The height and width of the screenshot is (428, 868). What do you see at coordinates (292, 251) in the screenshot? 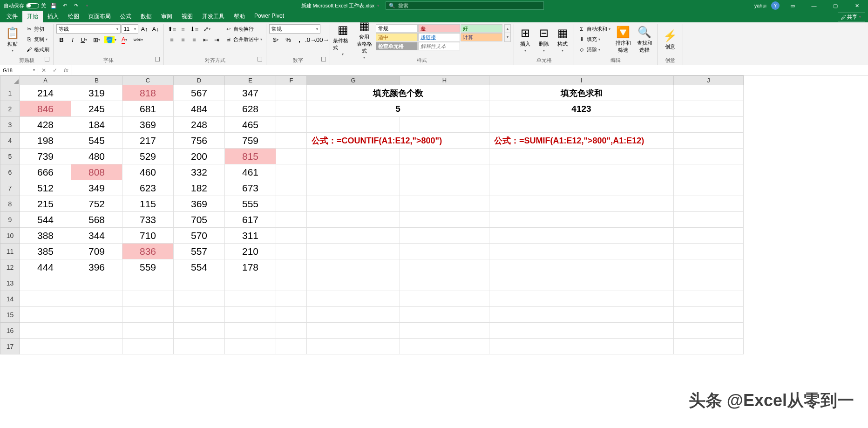
I see `cell-F11` at bounding box center [292, 251].